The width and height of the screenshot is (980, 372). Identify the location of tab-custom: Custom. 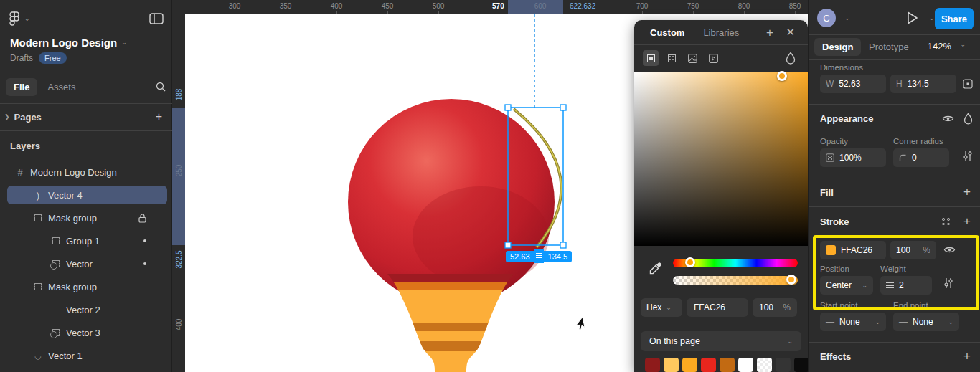
(667, 33).